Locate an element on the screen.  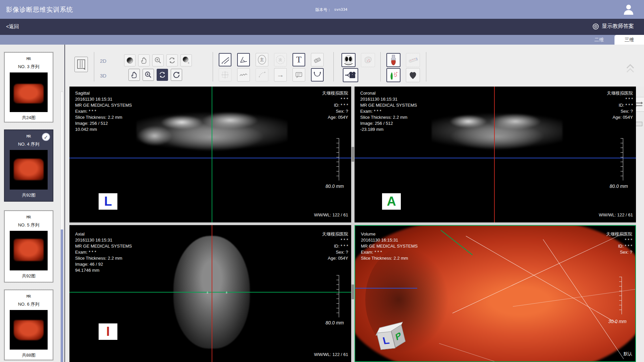
rotate-2d-button is located at coordinates (172, 60).